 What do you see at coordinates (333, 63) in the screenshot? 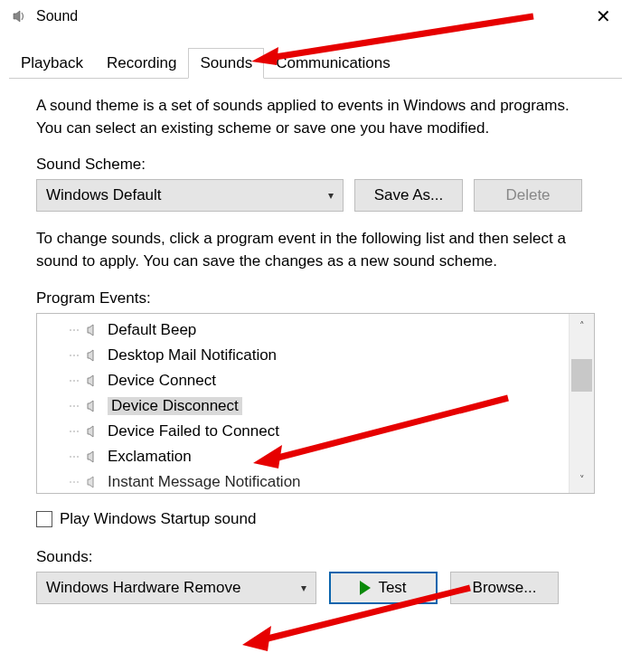
I see `tab-communications: Communications` at bounding box center [333, 63].